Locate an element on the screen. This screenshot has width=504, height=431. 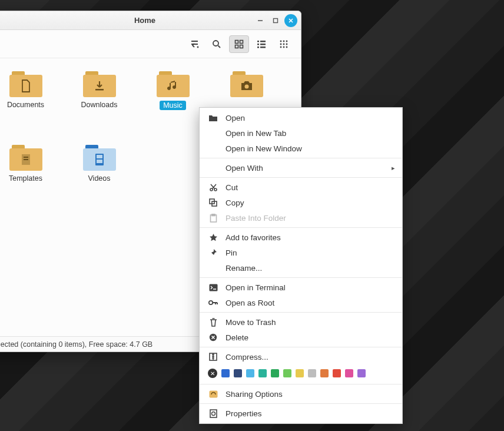
ctx-open-terminal: Open in Terminal is located at coordinates (301, 287).